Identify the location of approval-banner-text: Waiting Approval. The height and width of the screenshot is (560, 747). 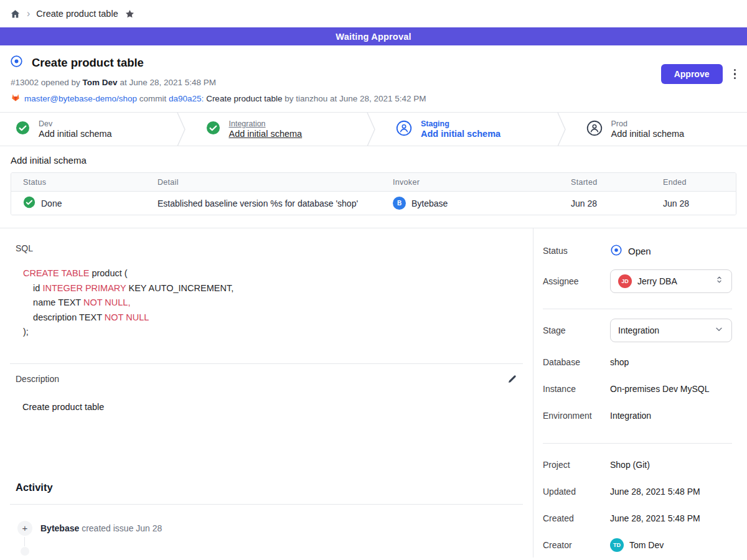
(374, 37).